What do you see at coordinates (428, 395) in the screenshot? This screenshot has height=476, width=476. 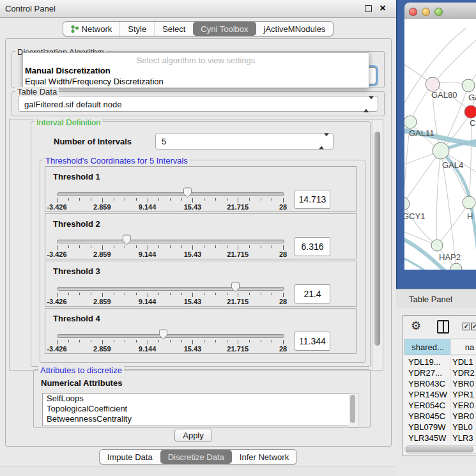 I see `table-cell: YPR145W` at bounding box center [428, 395].